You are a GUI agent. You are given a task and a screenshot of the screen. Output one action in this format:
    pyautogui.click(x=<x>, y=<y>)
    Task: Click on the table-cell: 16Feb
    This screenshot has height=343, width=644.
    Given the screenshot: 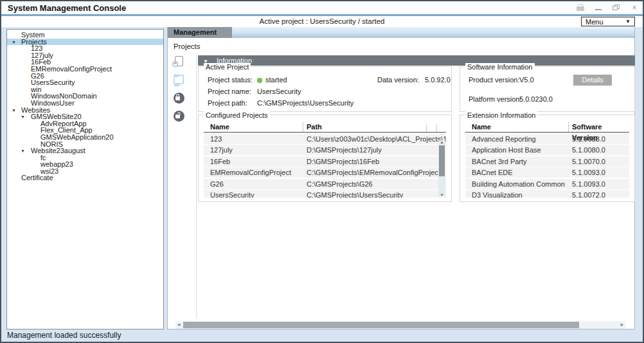 What is the action you would take?
    pyautogui.click(x=253, y=162)
    